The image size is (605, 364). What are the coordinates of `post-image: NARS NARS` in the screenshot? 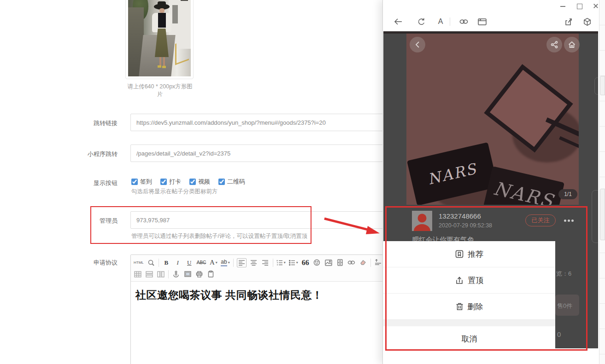 It's located at (493, 119).